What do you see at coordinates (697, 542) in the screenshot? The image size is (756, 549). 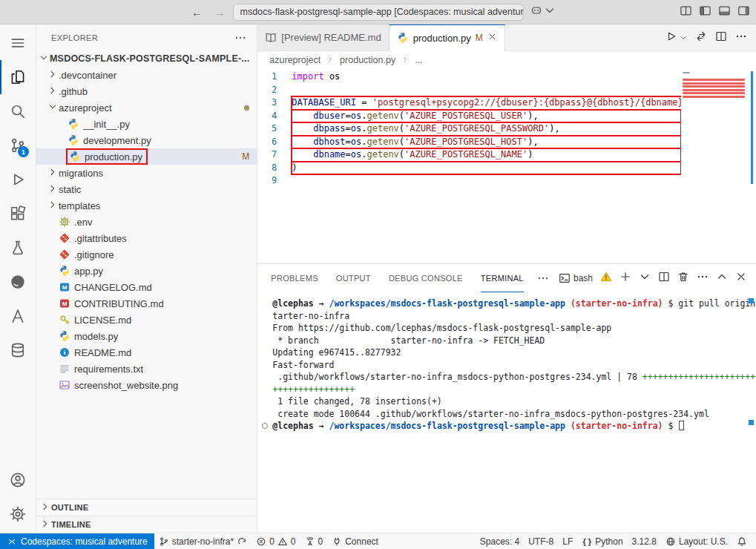 I see `status-keyboard-layout: Layout: U.S.` at bounding box center [697, 542].